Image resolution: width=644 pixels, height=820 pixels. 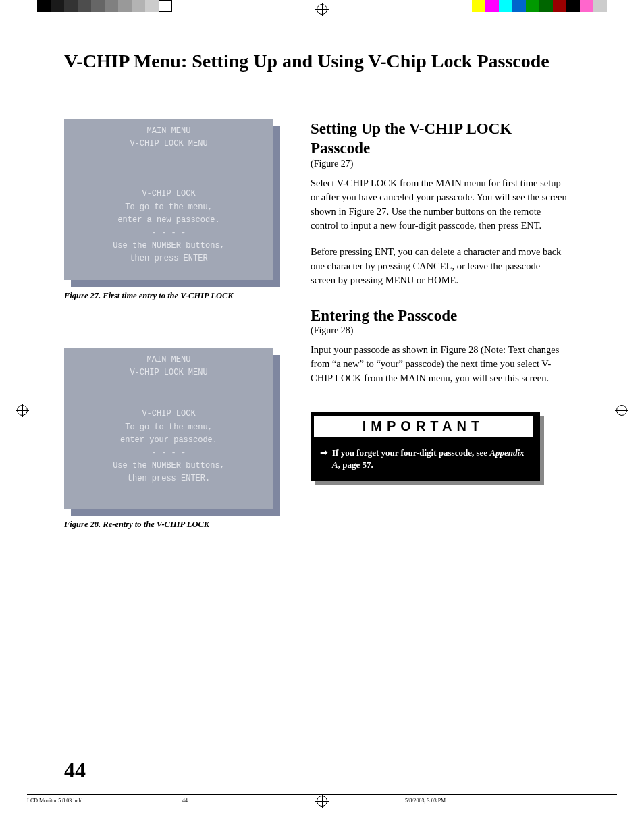 What do you see at coordinates (439, 364) in the screenshot?
I see `body-paragraph: Input your passcode as shown in Figure 2…` at bounding box center [439, 364].